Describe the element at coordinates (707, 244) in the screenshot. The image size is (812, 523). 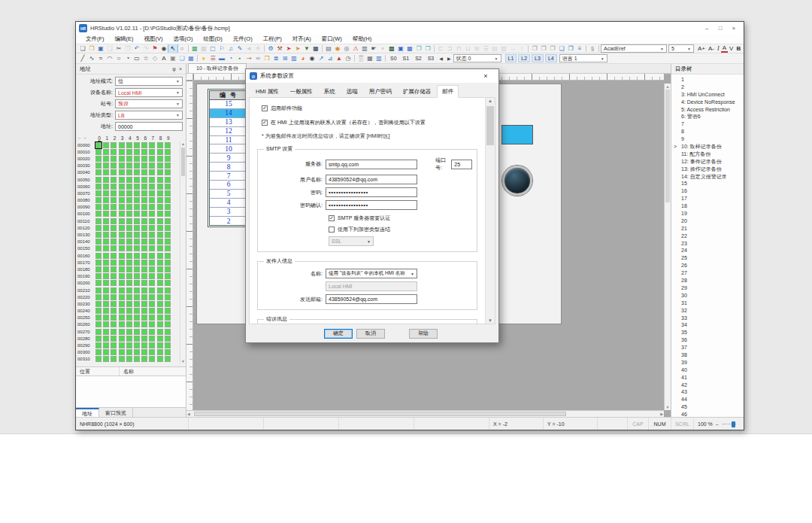
I see `tree-item: 23` at that location.